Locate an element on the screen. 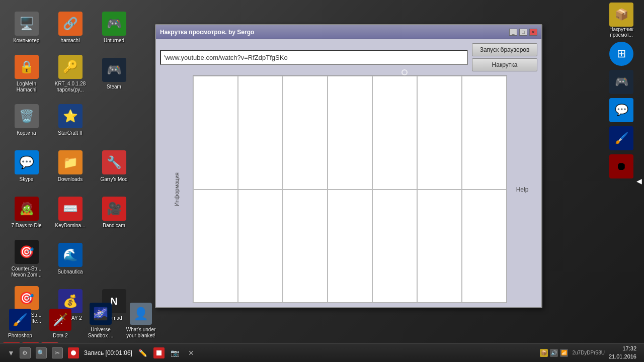 The width and height of the screenshot is (644, 362). krt-icon-img: 🔑 is located at coordinates (70, 67).